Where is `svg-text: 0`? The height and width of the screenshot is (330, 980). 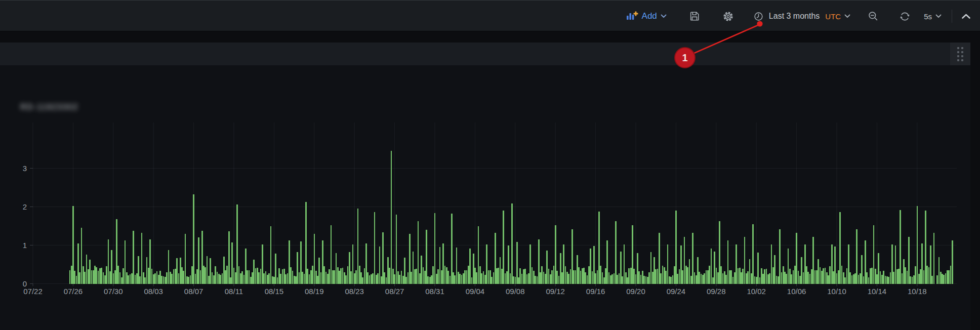
svg-text: 0 is located at coordinates (25, 283).